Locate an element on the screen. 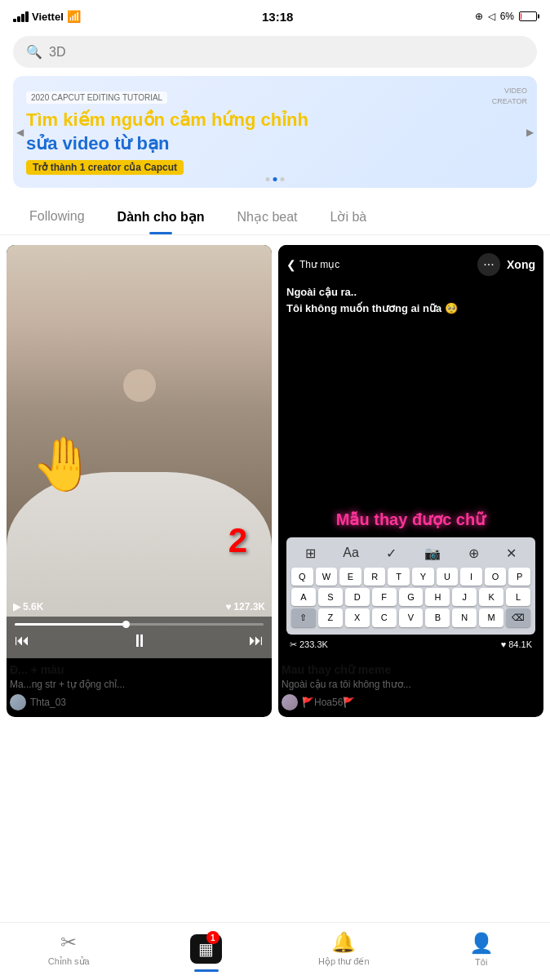  key-o: O is located at coordinates (496, 577).